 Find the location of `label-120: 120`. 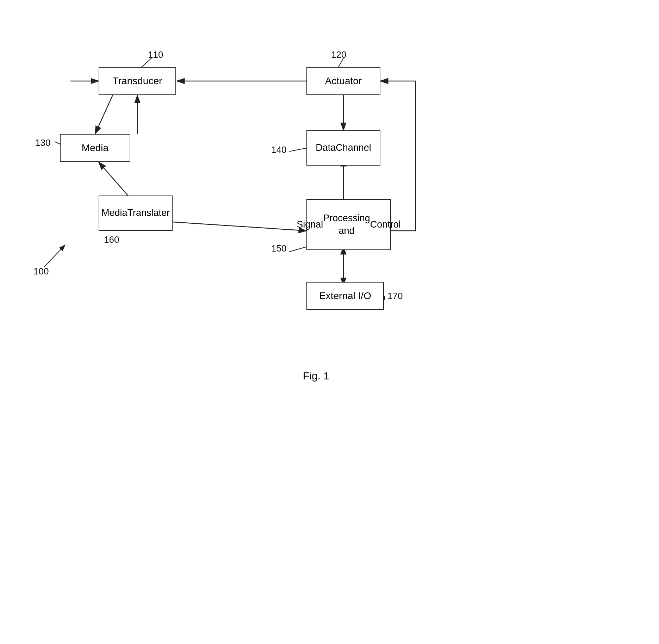

label-120: 120 is located at coordinates (339, 55).